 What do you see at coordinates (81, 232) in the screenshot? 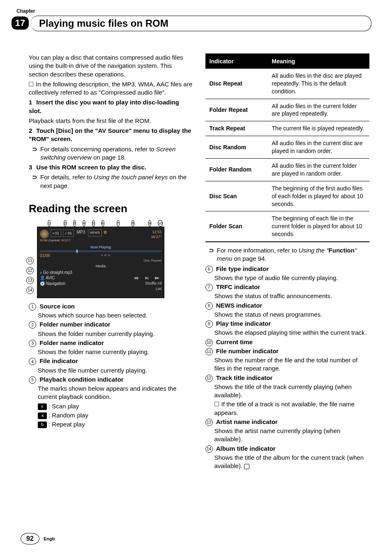
I see `filetype: MP3` at bounding box center [81, 232].